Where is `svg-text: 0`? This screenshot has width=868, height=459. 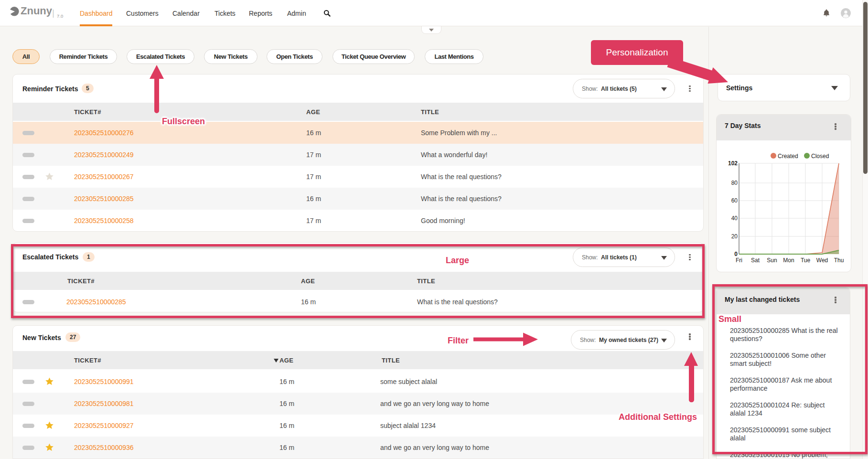 svg-text: 0 is located at coordinates (736, 254).